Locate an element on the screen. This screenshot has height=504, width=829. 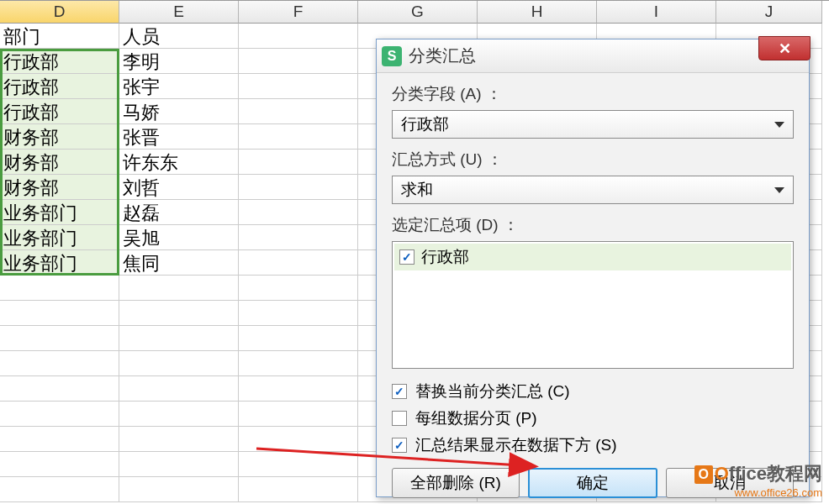
list-item-label: 行政部 is located at coordinates (446, 257).